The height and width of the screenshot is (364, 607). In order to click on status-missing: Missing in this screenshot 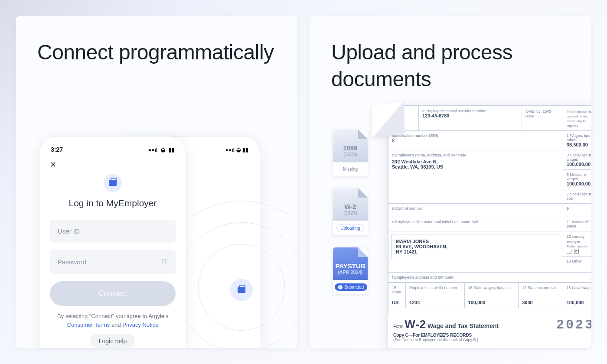, I will do `click(350, 169)`.